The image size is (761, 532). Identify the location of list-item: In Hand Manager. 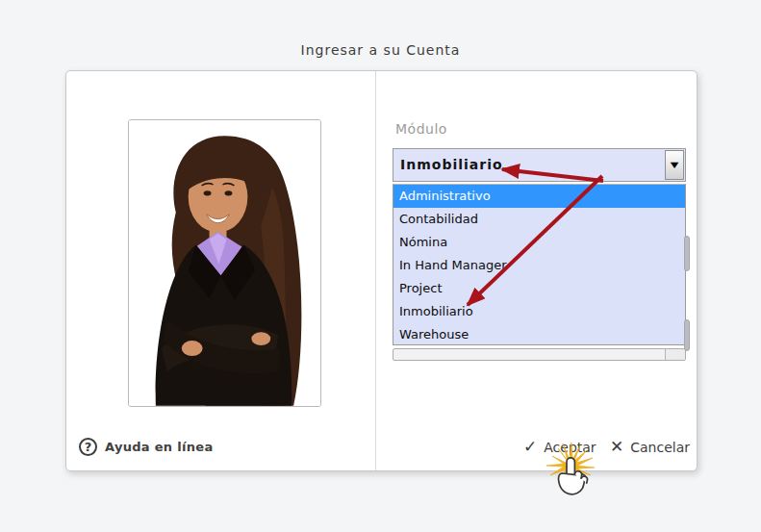
(539, 266).